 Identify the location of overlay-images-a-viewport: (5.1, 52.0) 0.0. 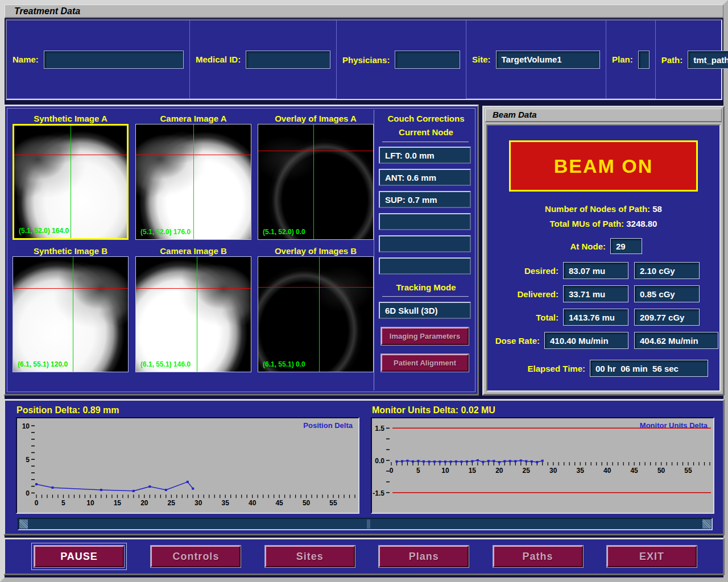
(316, 182).